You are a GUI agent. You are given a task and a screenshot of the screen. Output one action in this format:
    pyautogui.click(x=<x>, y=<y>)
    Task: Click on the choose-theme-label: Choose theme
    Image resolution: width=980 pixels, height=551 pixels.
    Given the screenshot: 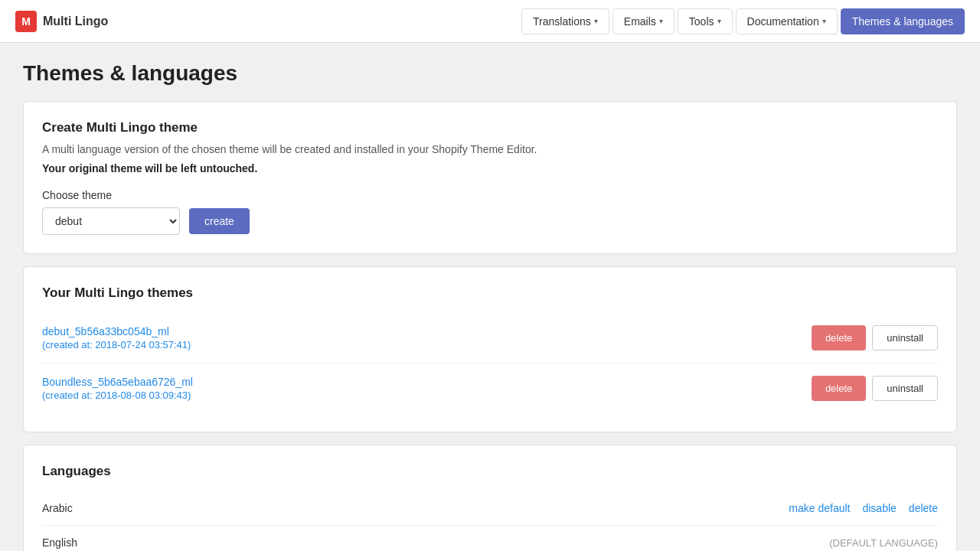 What is the action you would take?
    pyautogui.click(x=490, y=195)
    